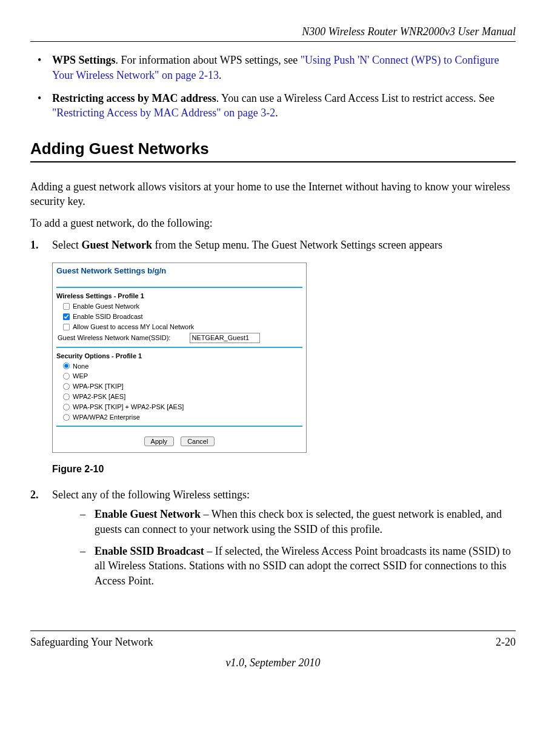  What do you see at coordinates (135, 98) in the screenshot?
I see `bullet-mac-bold: Restricting access by MAC address` at bounding box center [135, 98].